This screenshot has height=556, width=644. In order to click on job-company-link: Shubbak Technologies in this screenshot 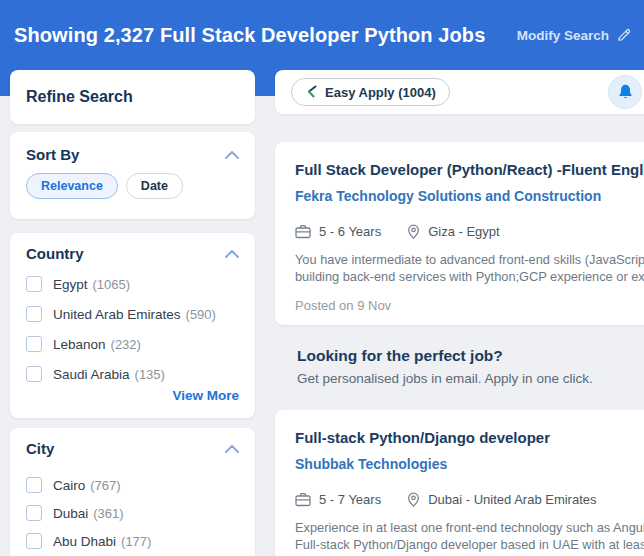, I will do `click(470, 464)`.